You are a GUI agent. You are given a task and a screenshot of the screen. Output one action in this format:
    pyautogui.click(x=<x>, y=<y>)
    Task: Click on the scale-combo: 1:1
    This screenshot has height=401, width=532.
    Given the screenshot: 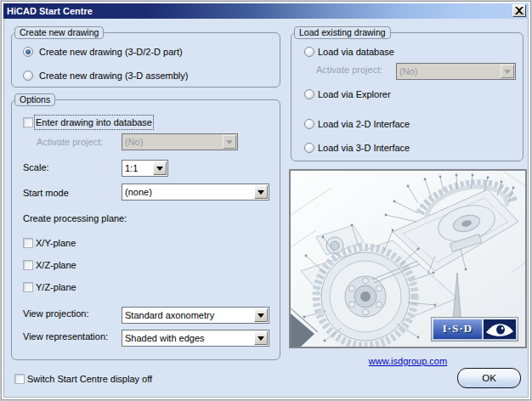 What is the action you would take?
    pyautogui.click(x=144, y=168)
    